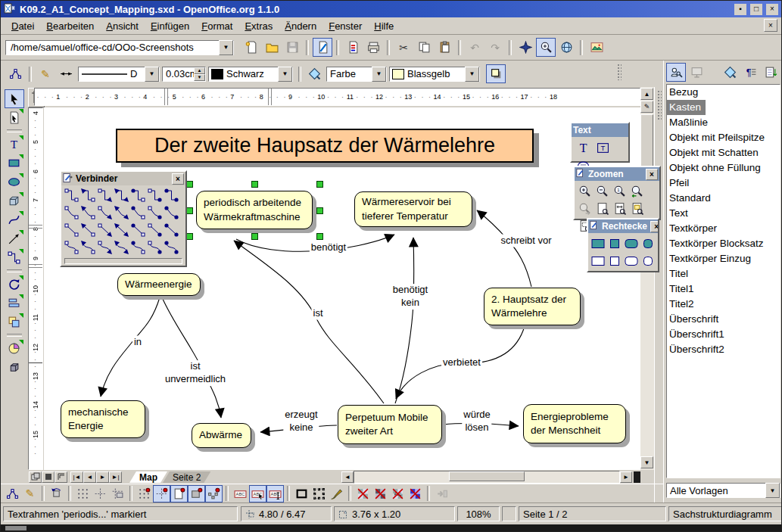  Describe the element at coordinates (566, 47) in the screenshot. I see `hyperlink-button` at that location.